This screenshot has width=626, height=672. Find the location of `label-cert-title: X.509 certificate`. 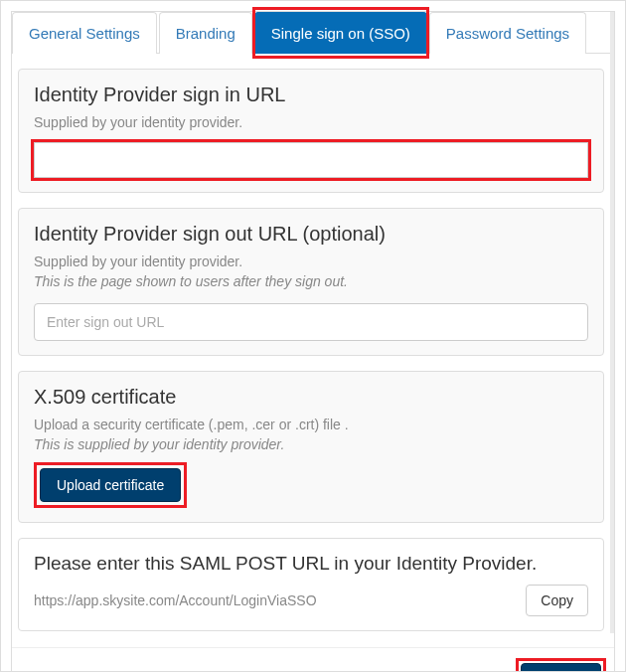

label-cert-title: X.509 certificate is located at coordinates (311, 398).